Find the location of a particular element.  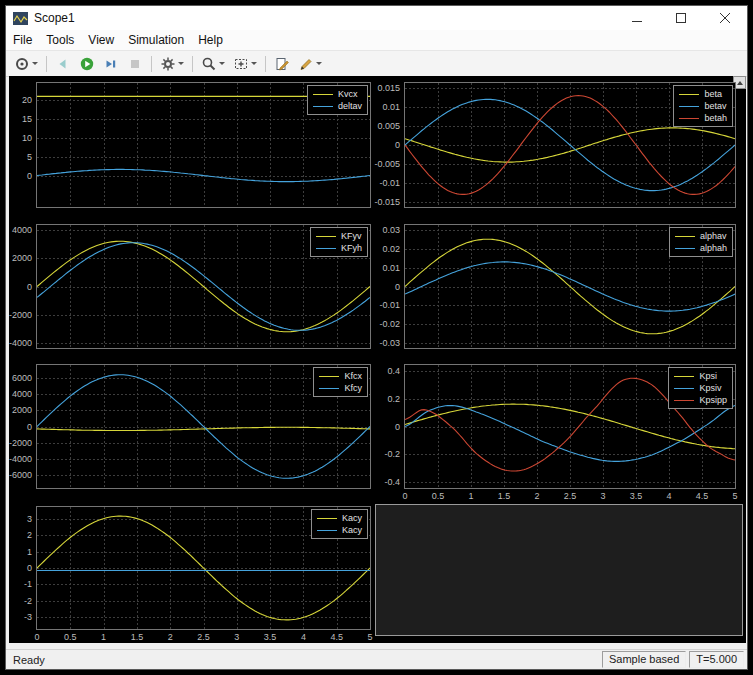

plot-R1: betabetavbetah is located at coordinates (570, 145).